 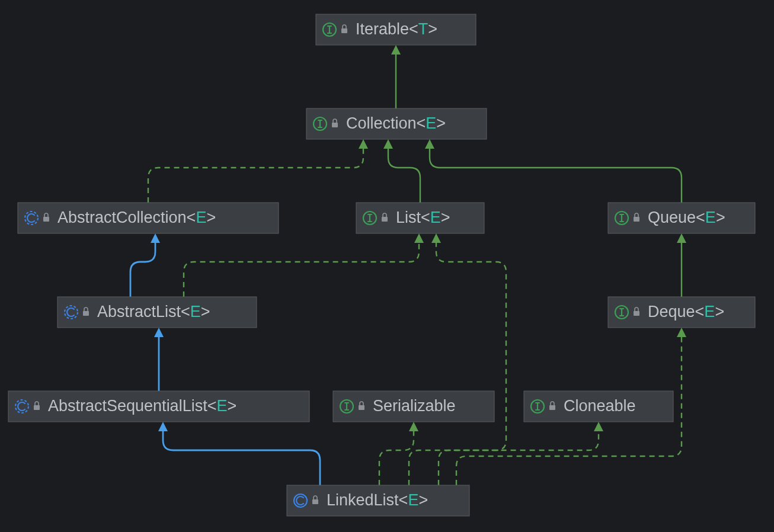 What do you see at coordinates (682, 218) in the screenshot?
I see `node-queue: Queue<E>` at bounding box center [682, 218].